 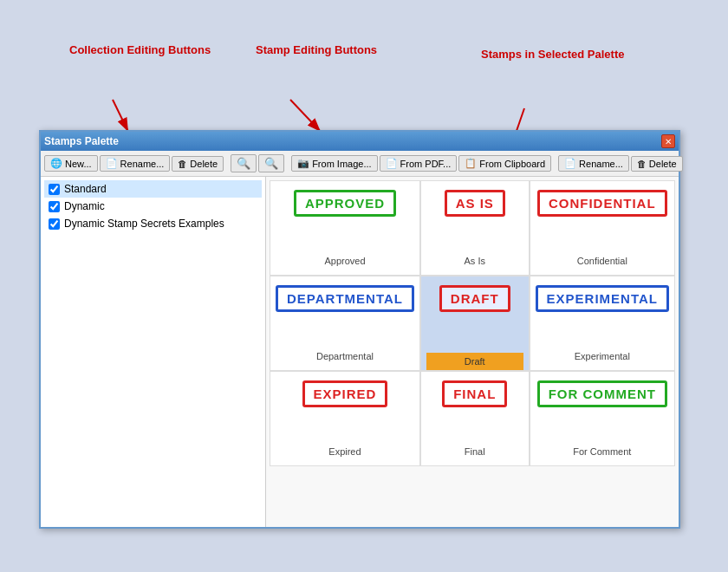 What do you see at coordinates (244, 163) in the screenshot?
I see `zoom-in-icon: 🔍` at bounding box center [244, 163].